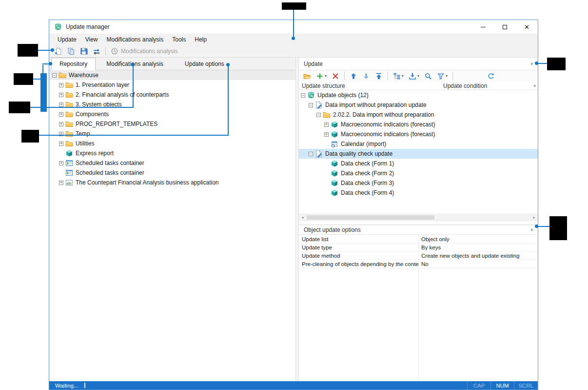  What do you see at coordinates (59, 51) in the screenshot?
I see `new-document-button` at bounding box center [59, 51].